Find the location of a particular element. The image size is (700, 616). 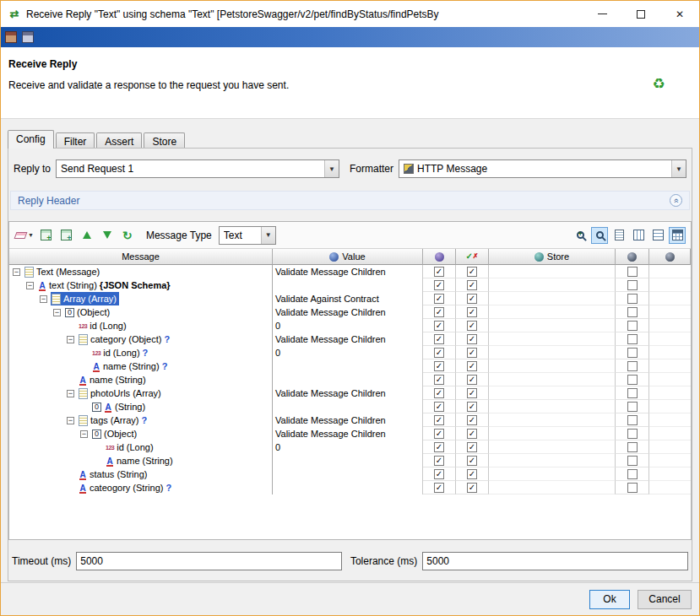

zoom-button is located at coordinates (580, 235).